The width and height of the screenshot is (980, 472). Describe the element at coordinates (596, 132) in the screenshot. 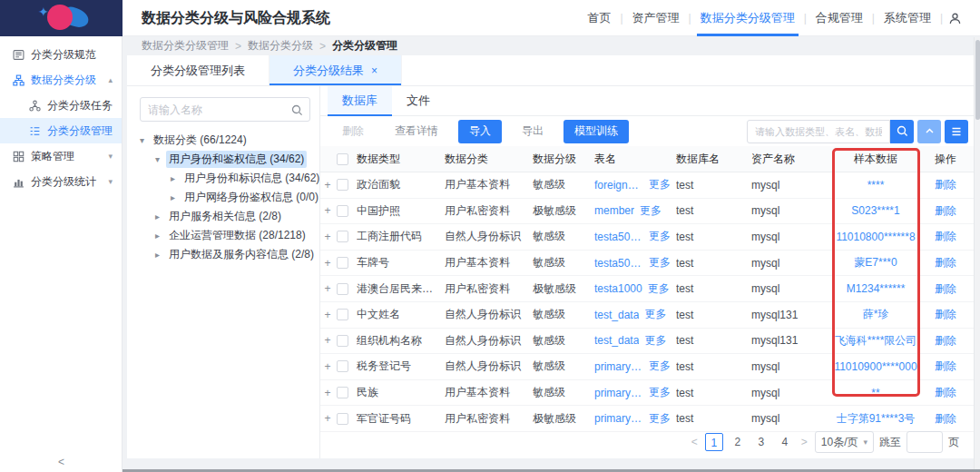

I see `模型训练-button: 模型训练` at that location.